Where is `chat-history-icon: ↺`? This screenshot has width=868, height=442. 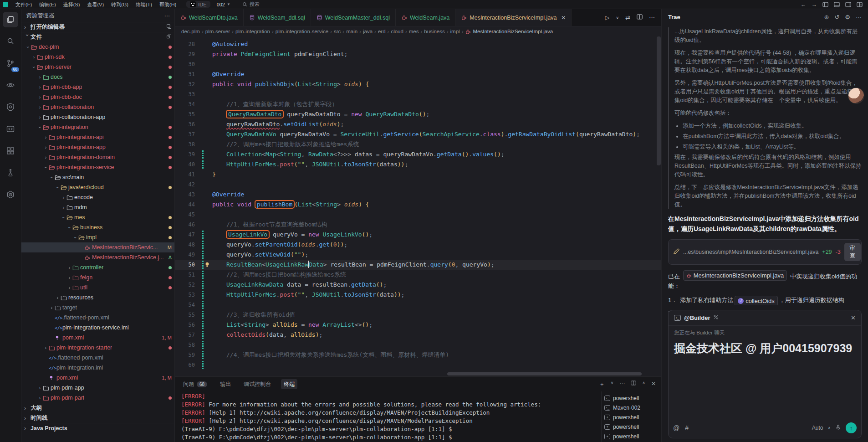 chat-history-icon: ↺ is located at coordinates (837, 17).